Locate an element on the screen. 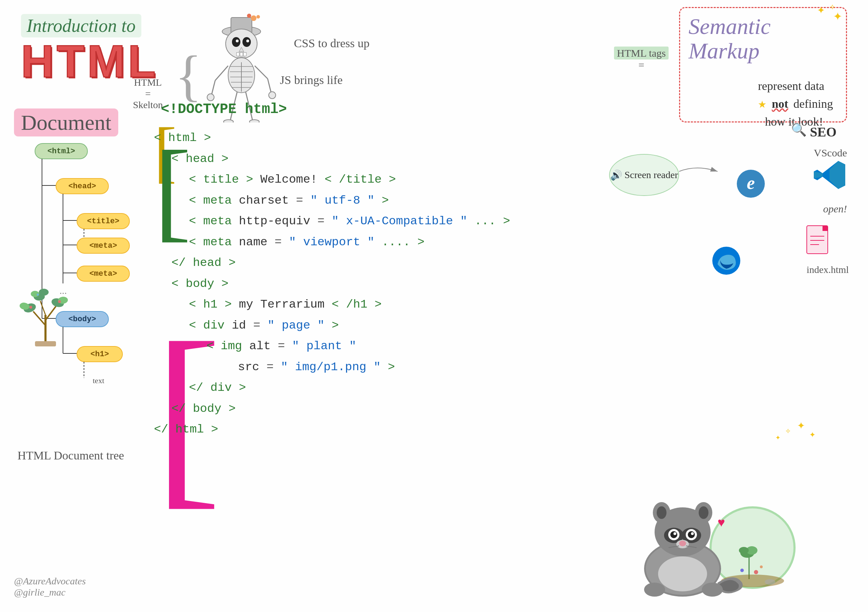  girlie-mac-label: @girlie_mac is located at coordinates (50, 592).